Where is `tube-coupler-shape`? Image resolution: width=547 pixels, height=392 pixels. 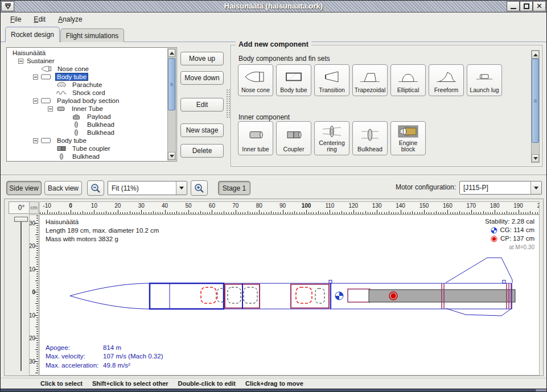
tube-coupler-shape is located at coordinates (359, 296).